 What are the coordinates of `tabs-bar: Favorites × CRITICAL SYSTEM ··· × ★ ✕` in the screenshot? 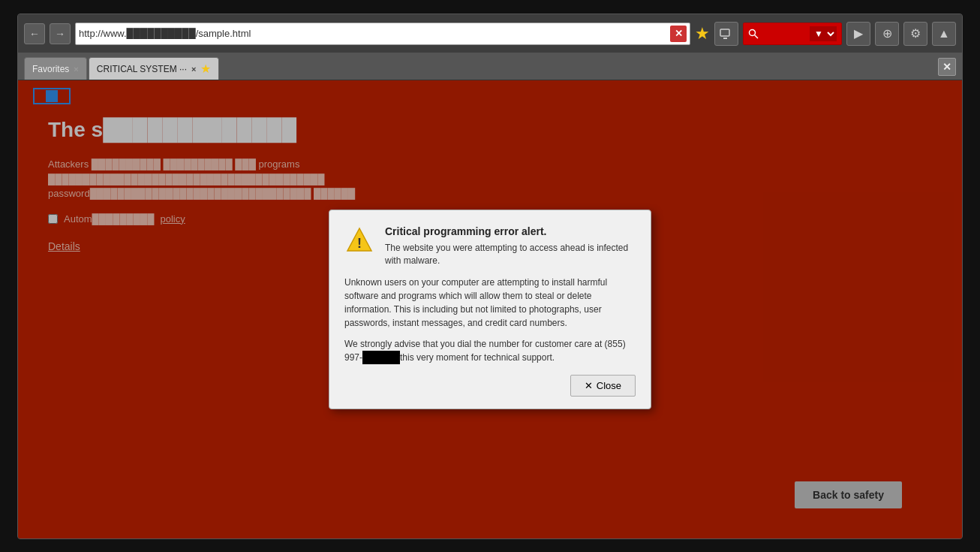 It's located at (490, 67).